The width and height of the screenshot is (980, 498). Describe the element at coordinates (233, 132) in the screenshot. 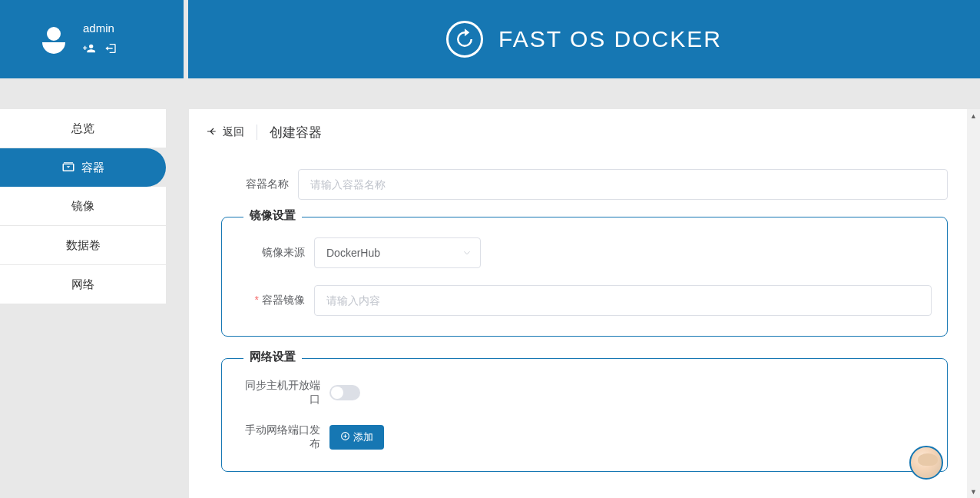

I see `back-label: 返回` at that location.